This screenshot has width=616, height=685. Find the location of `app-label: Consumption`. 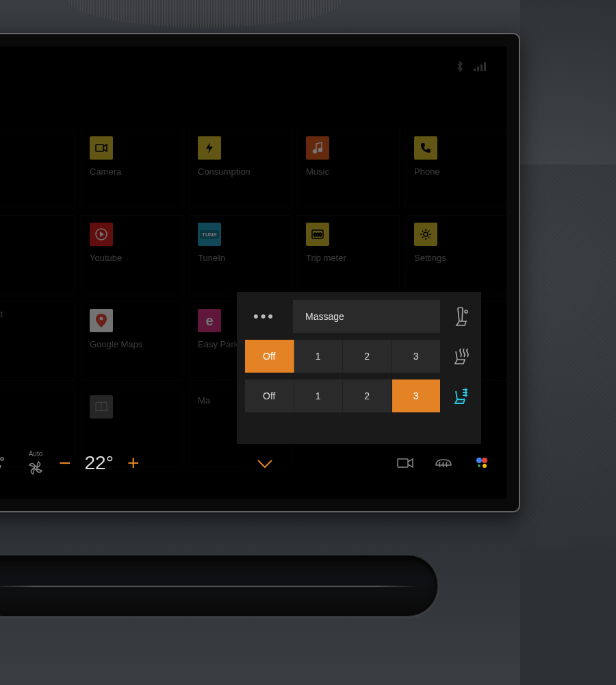

app-label: Consumption is located at coordinates (240, 171).